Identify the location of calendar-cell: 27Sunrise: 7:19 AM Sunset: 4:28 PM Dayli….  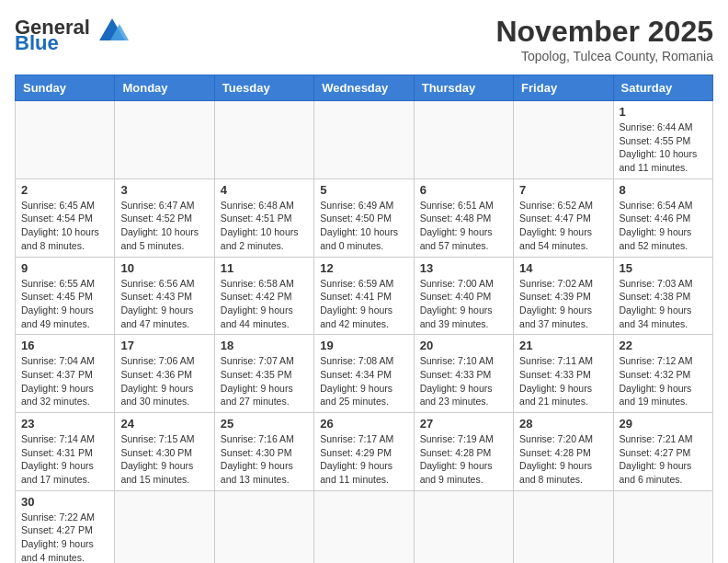
(463, 453).